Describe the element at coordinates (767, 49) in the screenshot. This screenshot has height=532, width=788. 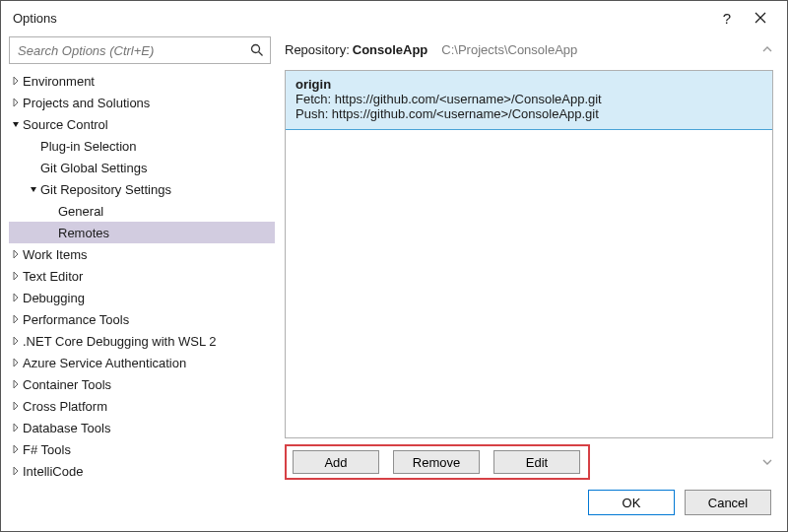
I see `collapse-chevron` at that location.